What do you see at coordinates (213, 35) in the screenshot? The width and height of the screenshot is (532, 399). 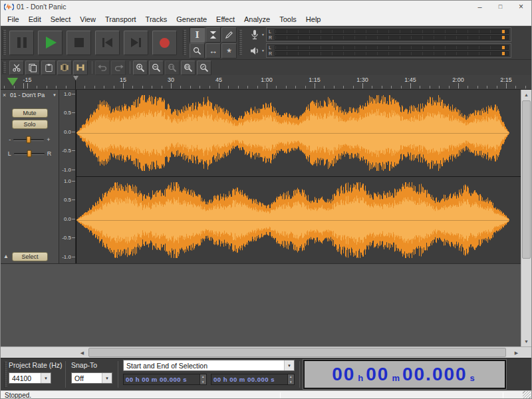 I see `envelope-tool-button` at bounding box center [213, 35].